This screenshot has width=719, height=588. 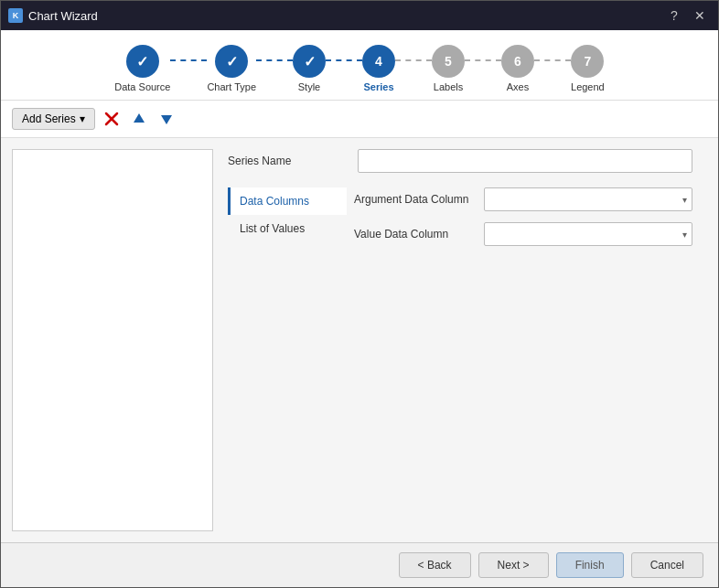 What do you see at coordinates (360, 16) in the screenshot?
I see `title-bar: K Chart Wizard ? ✕` at bounding box center [360, 16].